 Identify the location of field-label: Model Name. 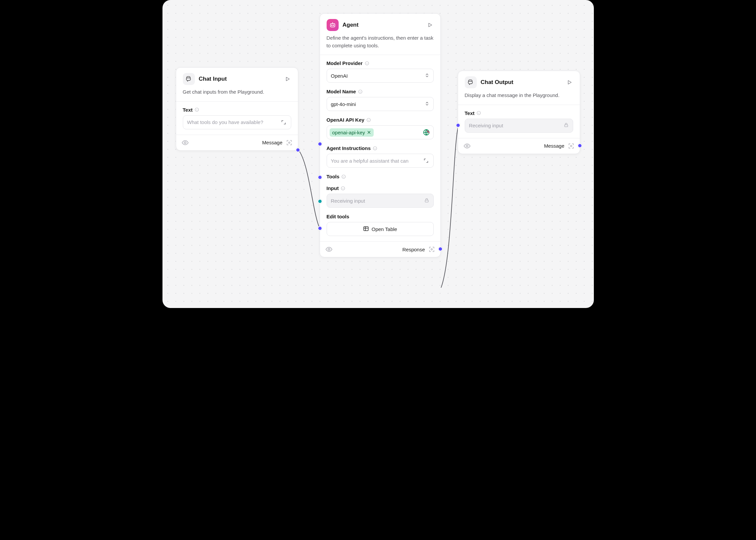
(341, 91).